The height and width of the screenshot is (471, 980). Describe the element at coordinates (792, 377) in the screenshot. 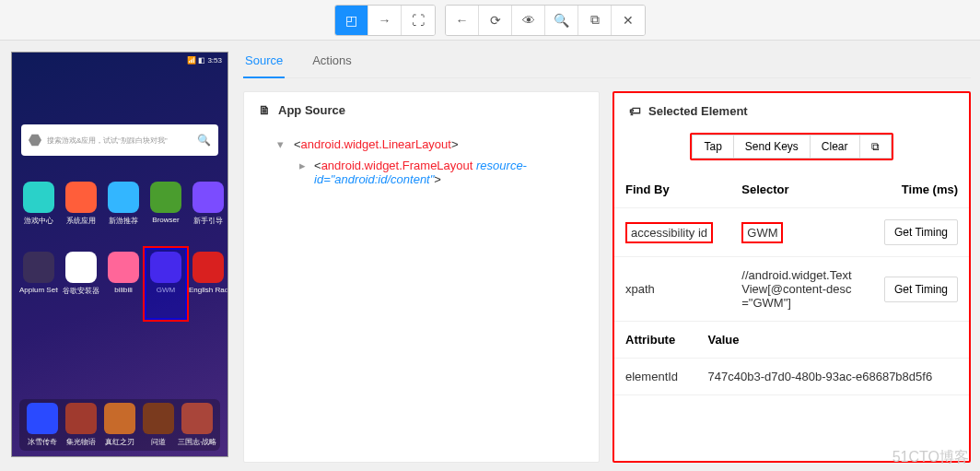

I see `attribute-row: elementId747c40b3-d7d0-480b-93ac-e68687b…` at that location.